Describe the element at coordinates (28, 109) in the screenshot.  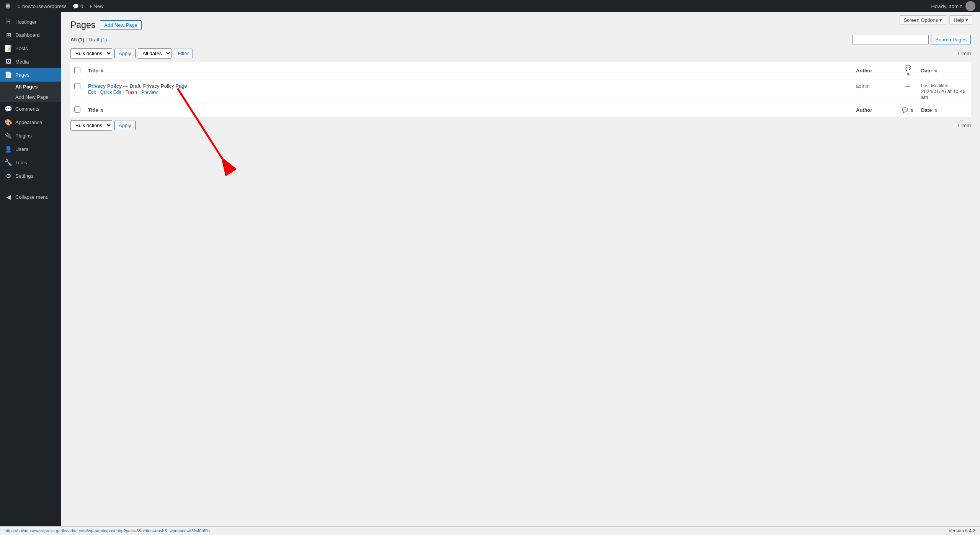
I see `sidebar-comments-label: Comments` at that location.